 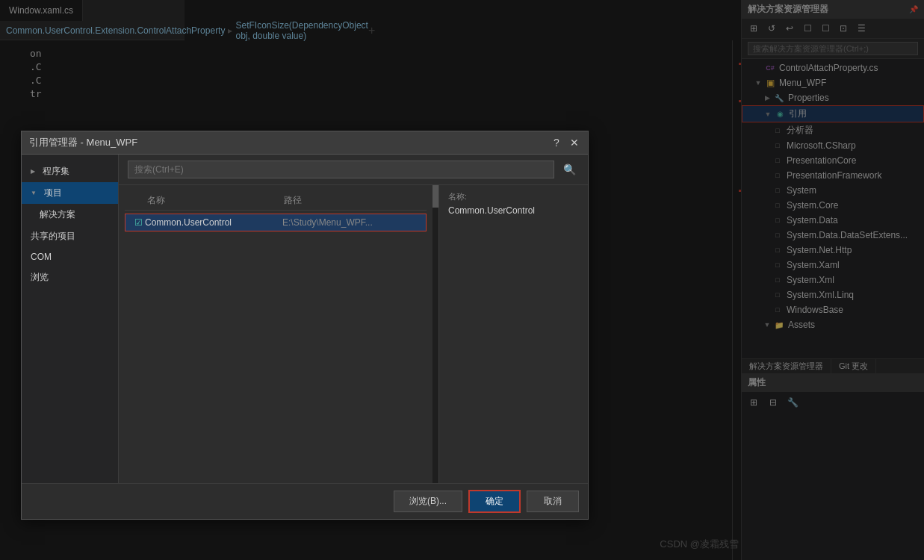 What do you see at coordinates (84, 143) in the screenshot?
I see `dialog-title: 引用管理器 - Menu_WPF` at bounding box center [84, 143].